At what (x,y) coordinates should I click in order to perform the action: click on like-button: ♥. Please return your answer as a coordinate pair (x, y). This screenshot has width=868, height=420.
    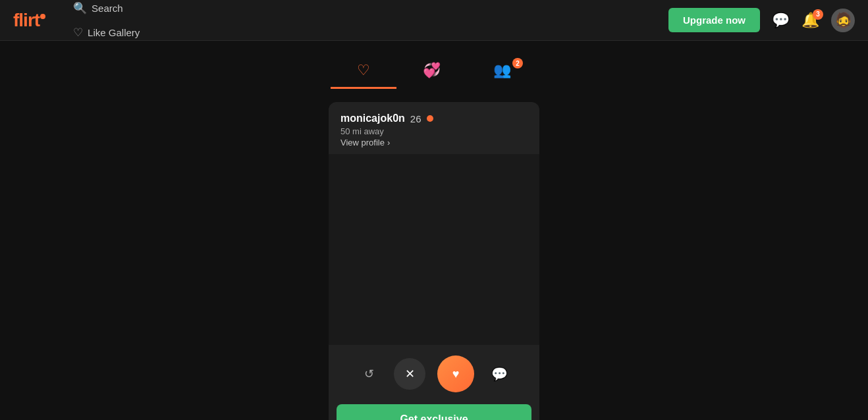
    Looking at the image, I should click on (456, 374).